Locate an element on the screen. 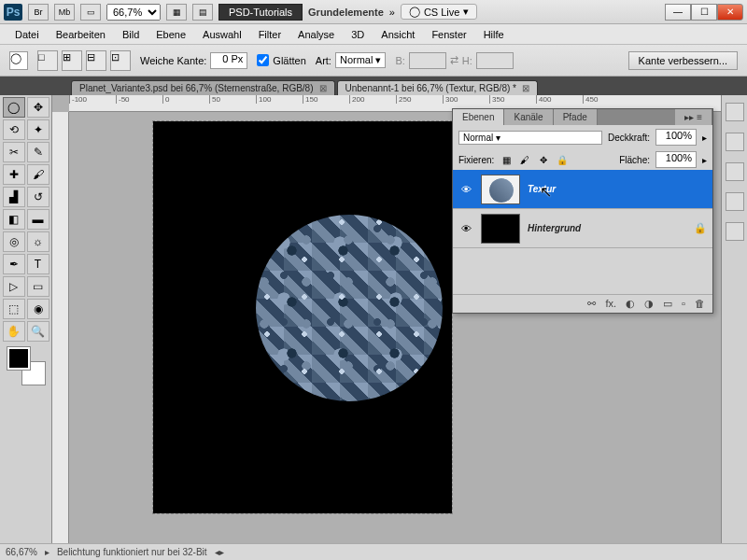 This screenshot has height=560, width=747. close-button: ✕ is located at coordinates (730, 12).